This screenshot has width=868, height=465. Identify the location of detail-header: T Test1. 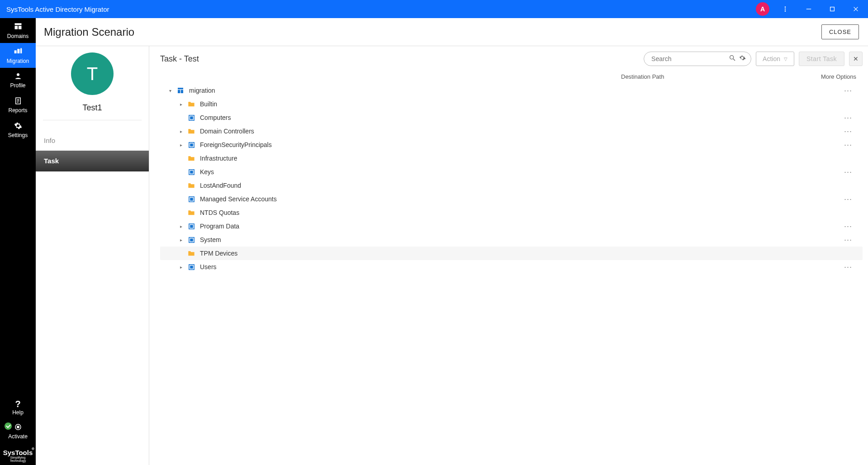
(92, 83).